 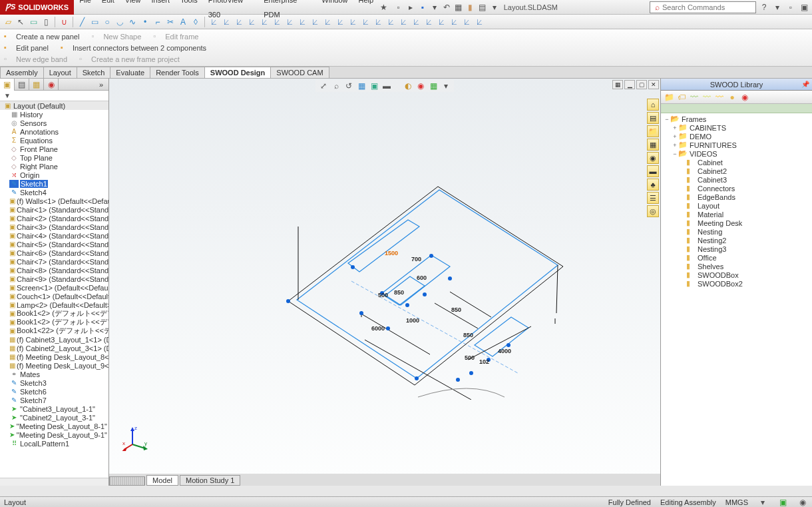 What do you see at coordinates (162, 480) in the screenshot?
I see `tab-model: Model` at bounding box center [162, 480].